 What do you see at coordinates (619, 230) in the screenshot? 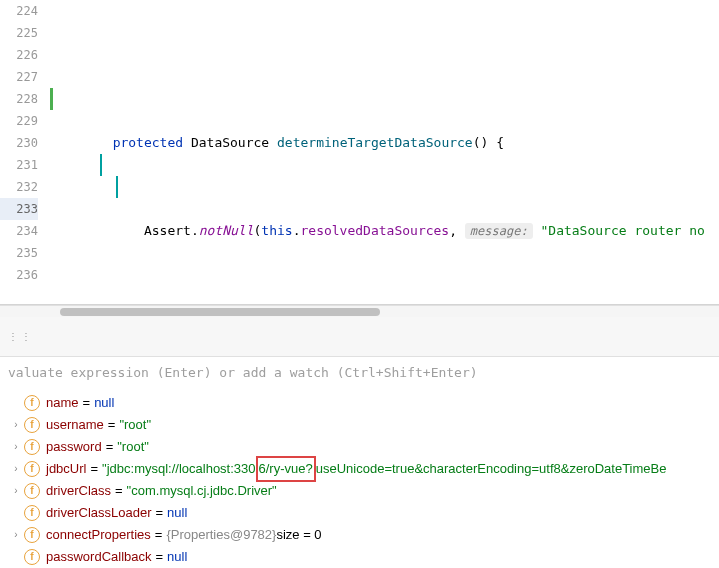
I see `string: "DataSource router no` at bounding box center [619, 230].